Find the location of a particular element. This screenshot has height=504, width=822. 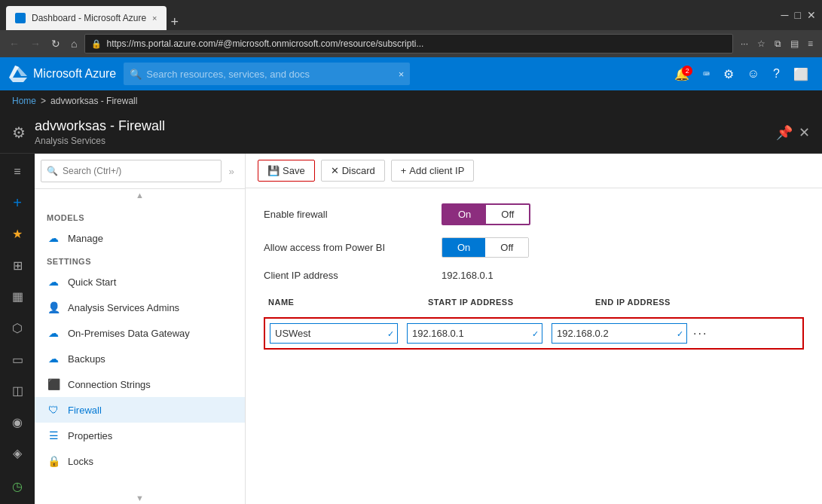

bookmark-button: ☆ is located at coordinates (761, 44).